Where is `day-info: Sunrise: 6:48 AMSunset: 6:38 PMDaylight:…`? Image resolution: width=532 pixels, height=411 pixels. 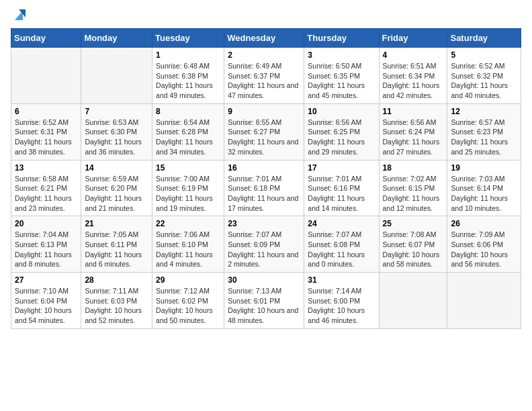 day-info: Sunrise: 6:48 AMSunset: 6:38 PMDaylight:… is located at coordinates (188, 81).